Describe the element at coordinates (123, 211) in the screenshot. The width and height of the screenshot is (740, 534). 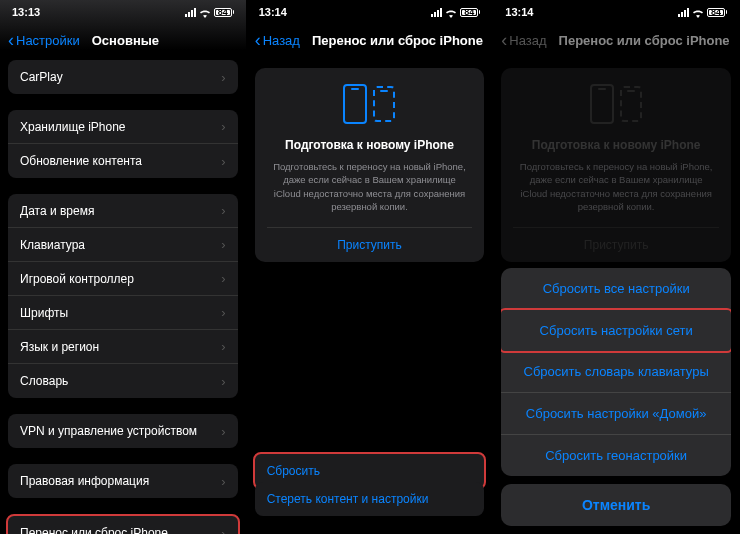
I see `row-date-time: Дата и время›` at that location.